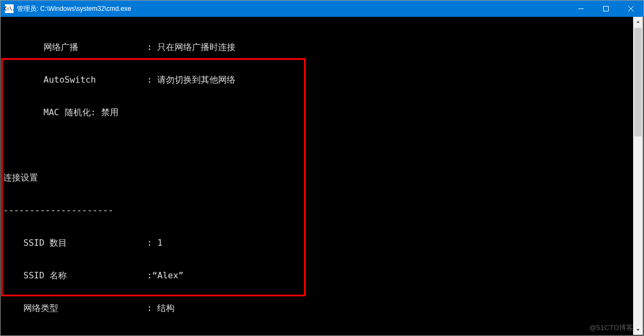 This screenshot has width=644, height=336. I want to click on dashes: ---------------------, so click(317, 210).